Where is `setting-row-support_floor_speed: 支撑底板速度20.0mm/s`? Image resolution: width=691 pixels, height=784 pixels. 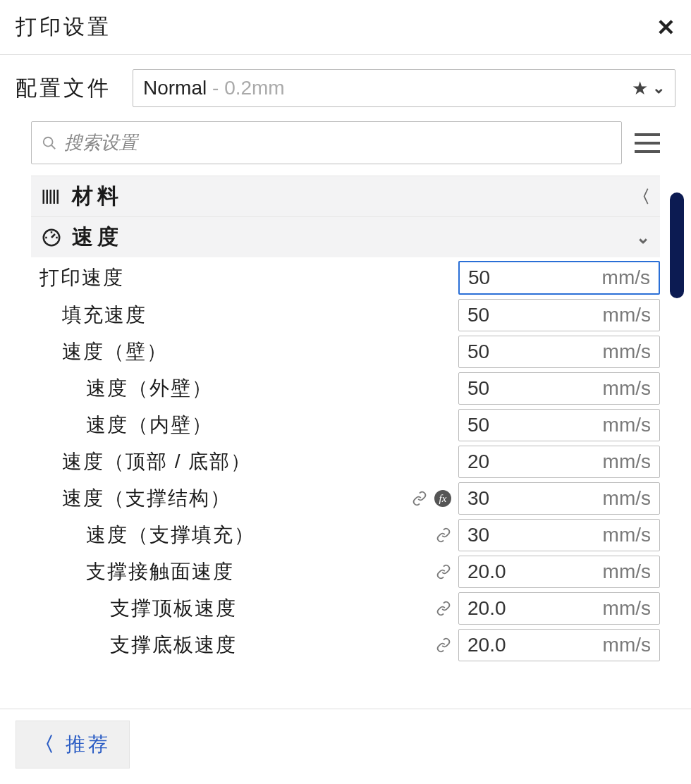
setting-row-support_floor_speed: 支撑底板速度20.0mm/s is located at coordinates (346, 645).